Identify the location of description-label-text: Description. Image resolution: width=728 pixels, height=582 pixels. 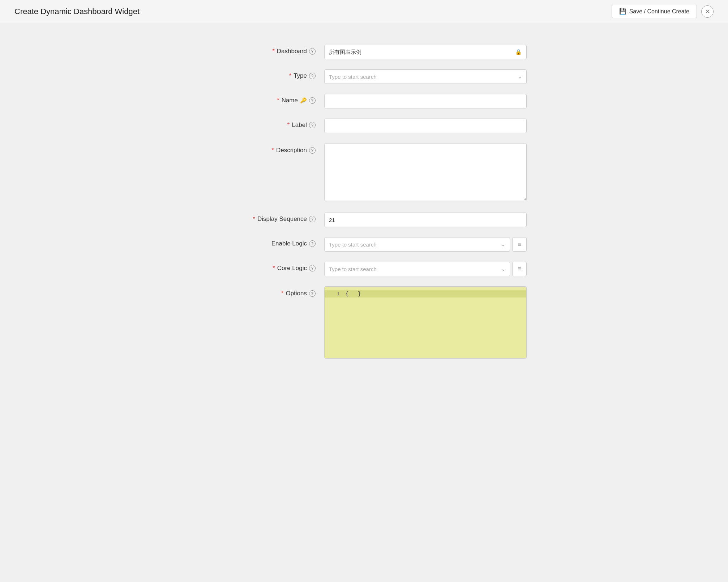
(291, 150).